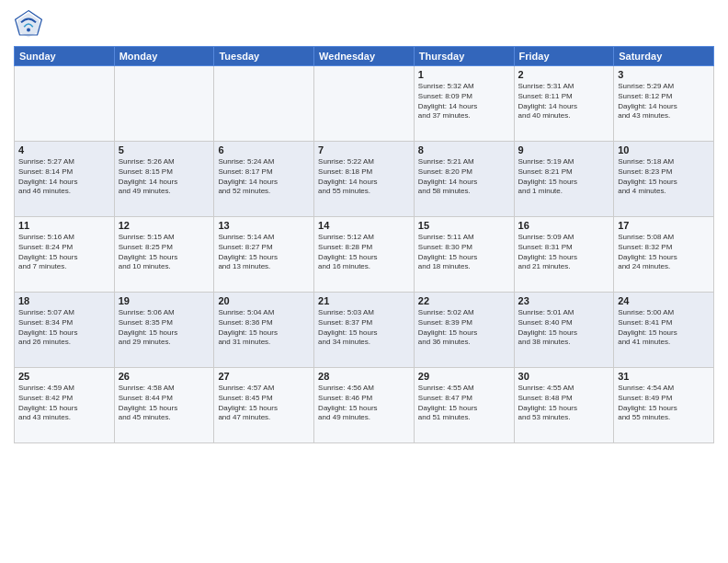 The height and width of the screenshot is (563, 728). Describe the element at coordinates (564, 403) in the screenshot. I see `day-info: Sunrise: 4:55 AM Sunset: 8:48 PM Dayligh…` at that location.